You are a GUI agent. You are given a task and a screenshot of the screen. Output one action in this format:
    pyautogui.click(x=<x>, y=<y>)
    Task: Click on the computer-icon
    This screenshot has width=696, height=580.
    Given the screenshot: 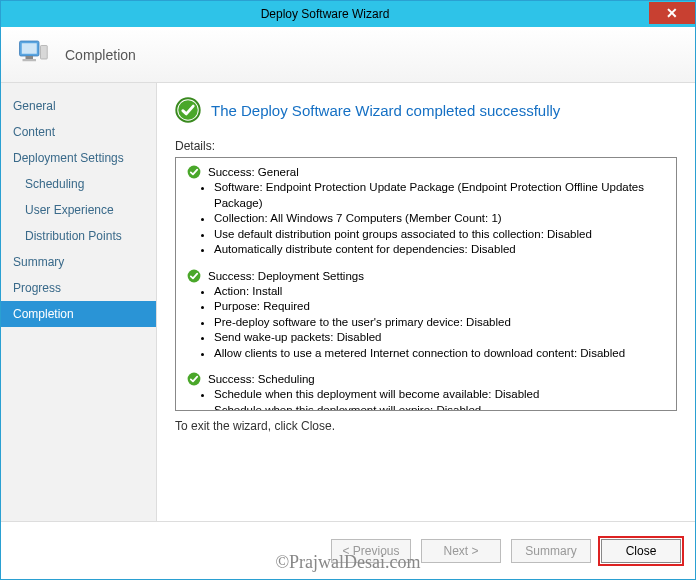 What is the action you would take?
    pyautogui.click(x=33, y=54)
    